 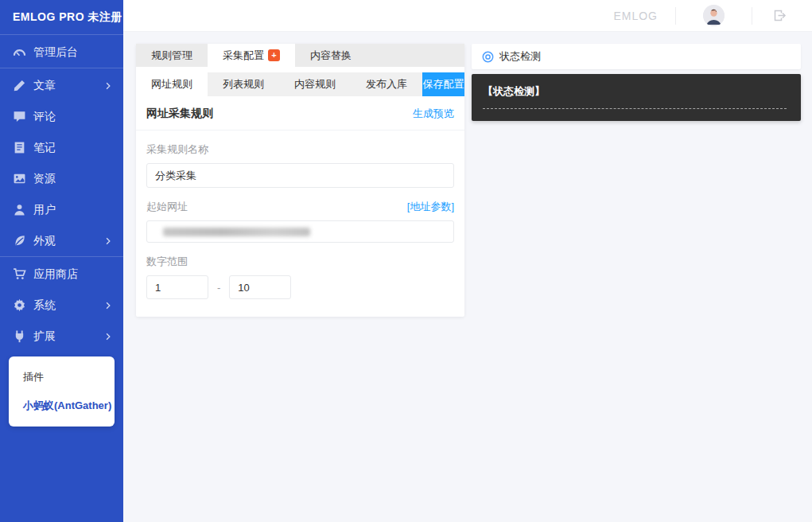 I want to click on tab-rule-management: 规则管理, so click(x=172, y=56).